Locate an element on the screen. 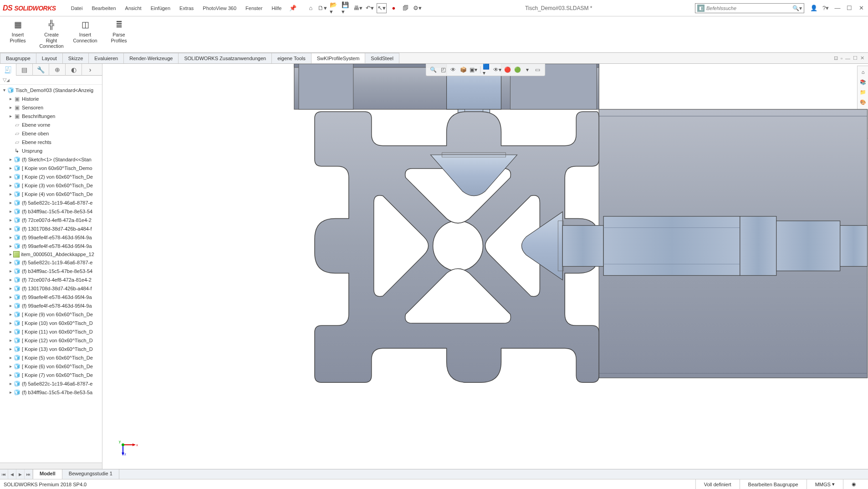 The width and height of the screenshot is (868, 489). options-icon: 🗐 is located at coordinates (405, 8).